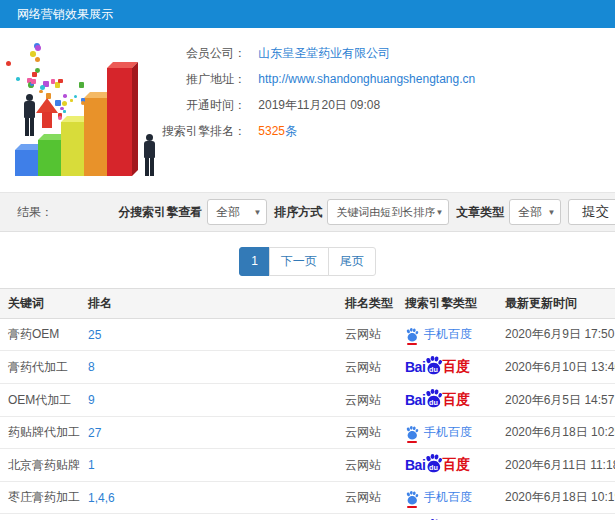 This screenshot has height=520, width=615. Describe the element at coordinates (308, 212) in the screenshot. I see `filter-bar: 结果： 分搜索引擎查看 全部 ▼ 排序方式 关键词由短到长排序 ▼ 文章类型 全…` at that location.